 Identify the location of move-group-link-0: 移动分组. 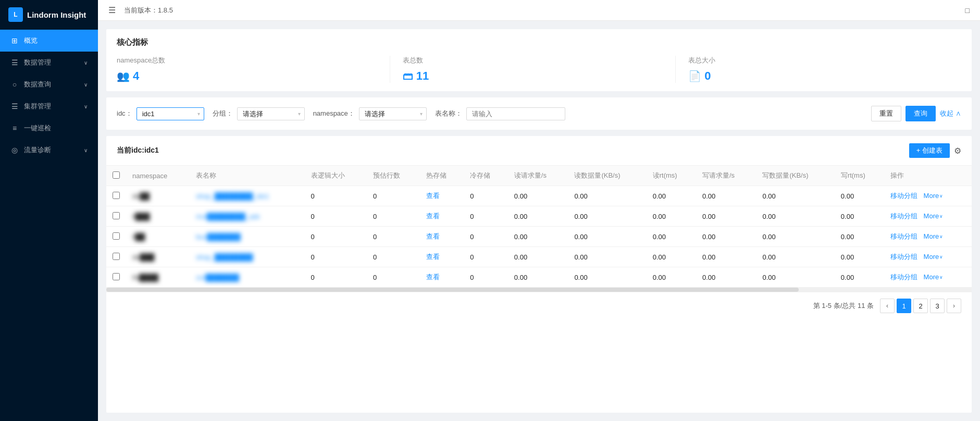
(904, 196).